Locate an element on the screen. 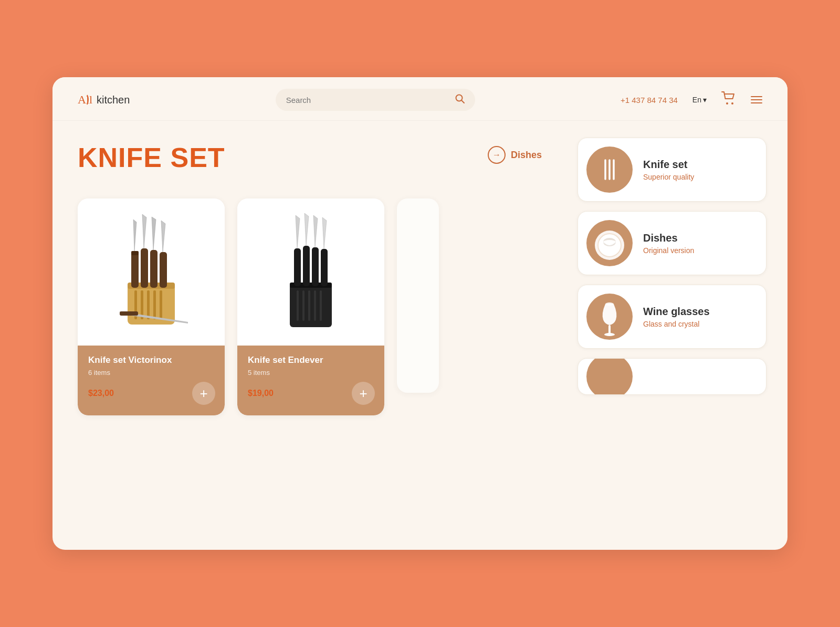 This screenshot has height=627, width=840. knife-set-victorinox-image is located at coordinates (151, 272).